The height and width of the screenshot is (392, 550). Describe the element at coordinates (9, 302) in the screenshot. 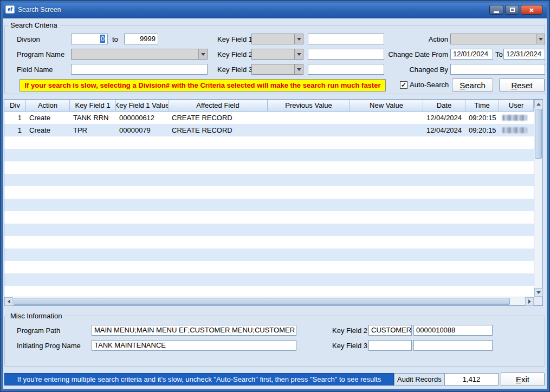

I see `scroll-left-button` at that location.